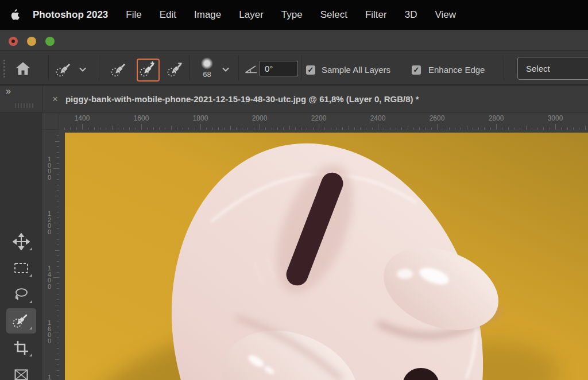 Image resolution: width=588 pixels, height=380 pixels. What do you see at coordinates (457, 70) in the screenshot?
I see `enhance-edge-label: Enhance Edge` at bounding box center [457, 70].